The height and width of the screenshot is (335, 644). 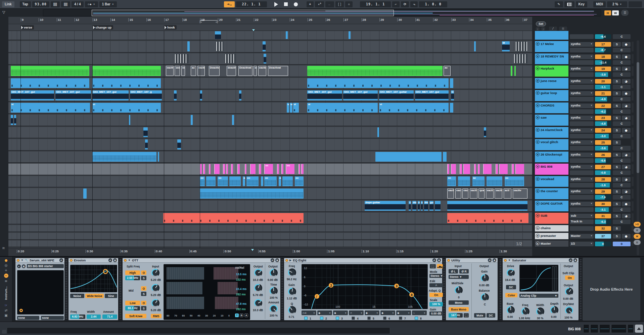 I want to click on input-select: Master▼, so click(x=582, y=236).